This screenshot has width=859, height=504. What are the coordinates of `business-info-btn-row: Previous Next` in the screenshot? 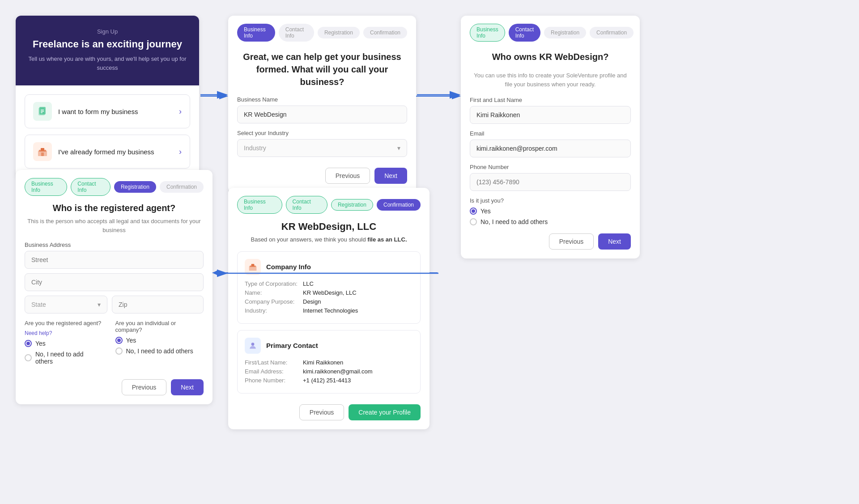 It's located at (322, 174).